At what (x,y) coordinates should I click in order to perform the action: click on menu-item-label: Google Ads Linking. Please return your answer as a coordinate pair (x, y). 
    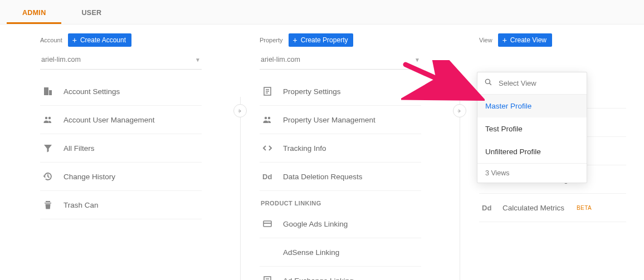
    Looking at the image, I should click on (315, 224).